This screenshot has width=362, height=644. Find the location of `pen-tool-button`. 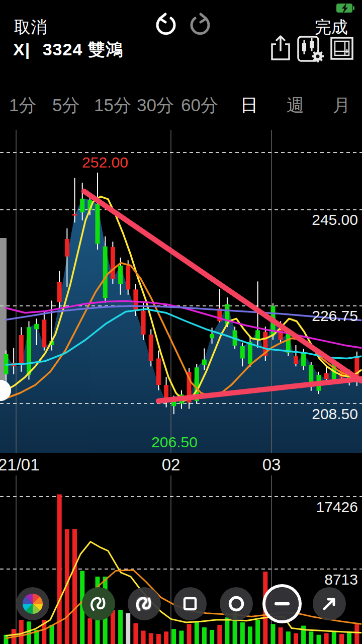

pen-tool-button is located at coordinates (144, 604).